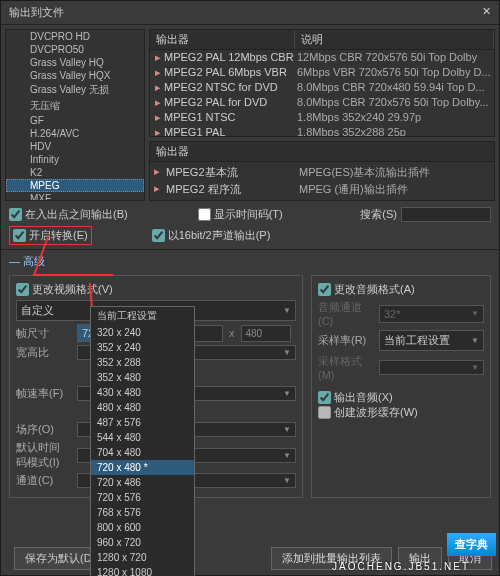  What do you see at coordinates (75, 50) in the screenshot?
I see `tree-item: DVCPRO50` at bounding box center [75, 50].